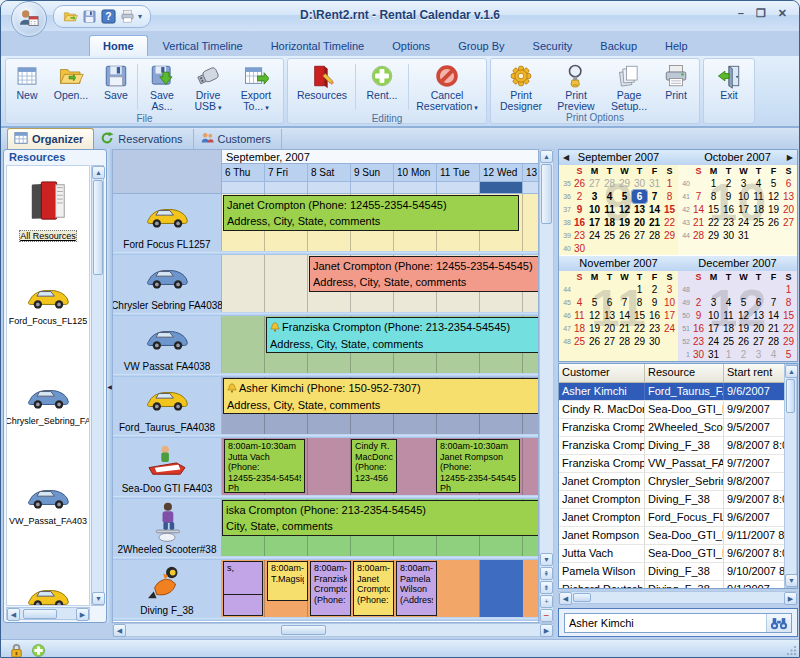 This screenshot has width=800, height=658. Describe the element at coordinates (402, 335) in the screenshot. I see `reservation-block: Franziska Crompton (Phone: 213-2354-5454…` at that location.